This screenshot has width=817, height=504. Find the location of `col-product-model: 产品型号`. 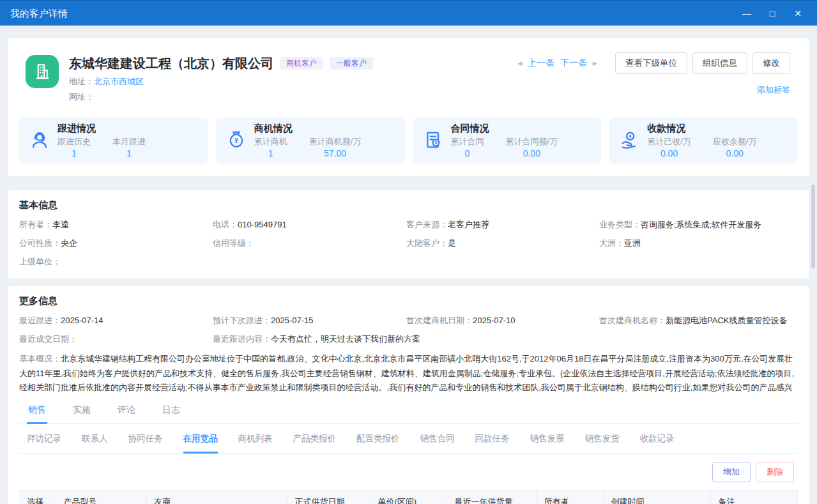

col-product-model: 产品型号 is located at coordinates (101, 497).